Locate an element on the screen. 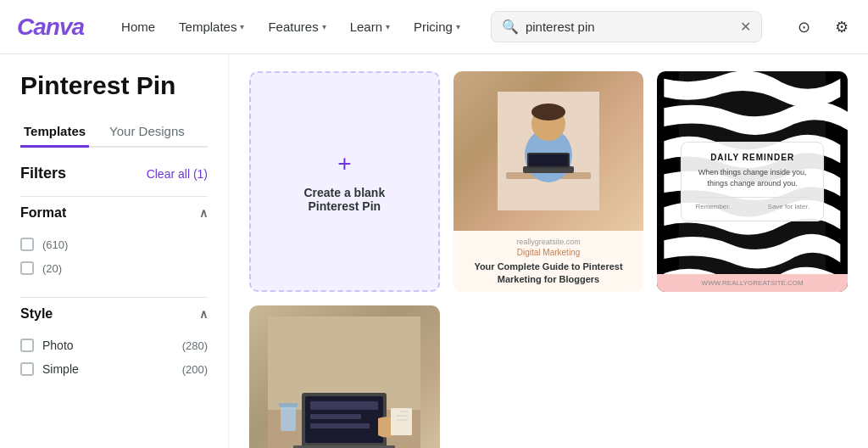 This screenshot has width=868, height=448. settings-button: ⚙ is located at coordinates (842, 27).